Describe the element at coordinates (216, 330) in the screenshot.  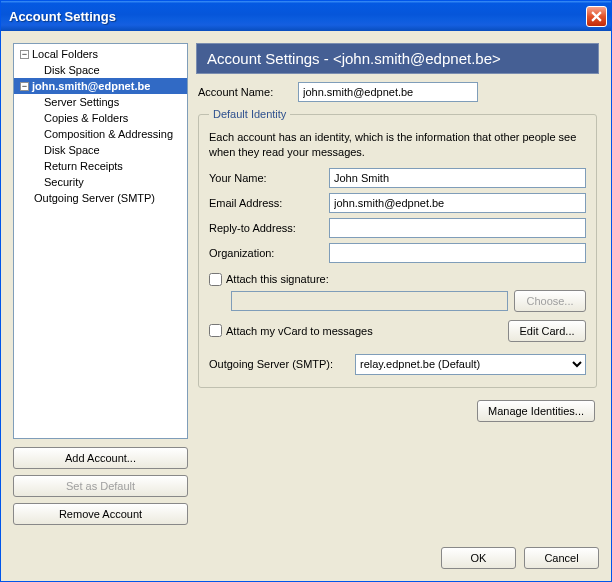
I see `attach-vcard-checkbox` at that location.